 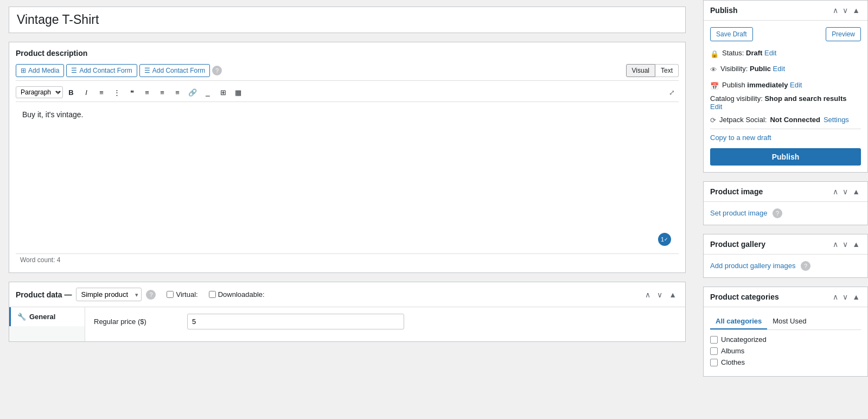 What do you see at coordinates (737, 99) in the screenshot?
I see `catalog-label: Catalog visibility:` at bounding box center [737, 99].